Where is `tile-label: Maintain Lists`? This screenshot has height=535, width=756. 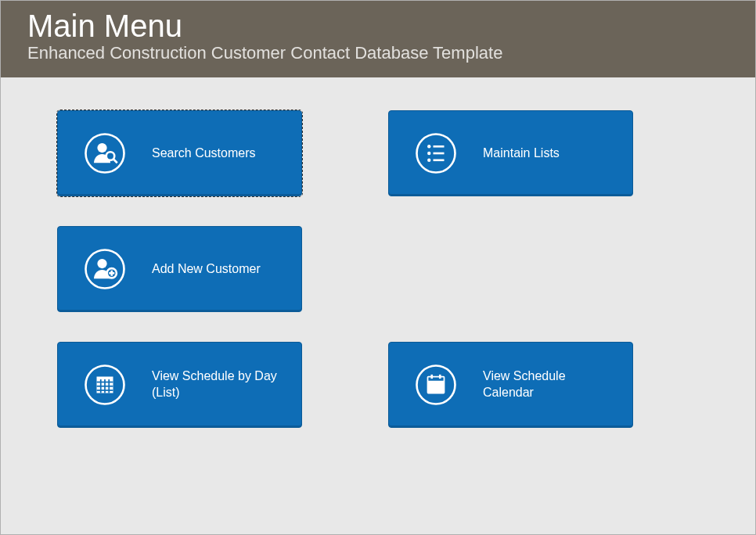
tile-label: Maintain Lists is located at coordinates (557, 153).